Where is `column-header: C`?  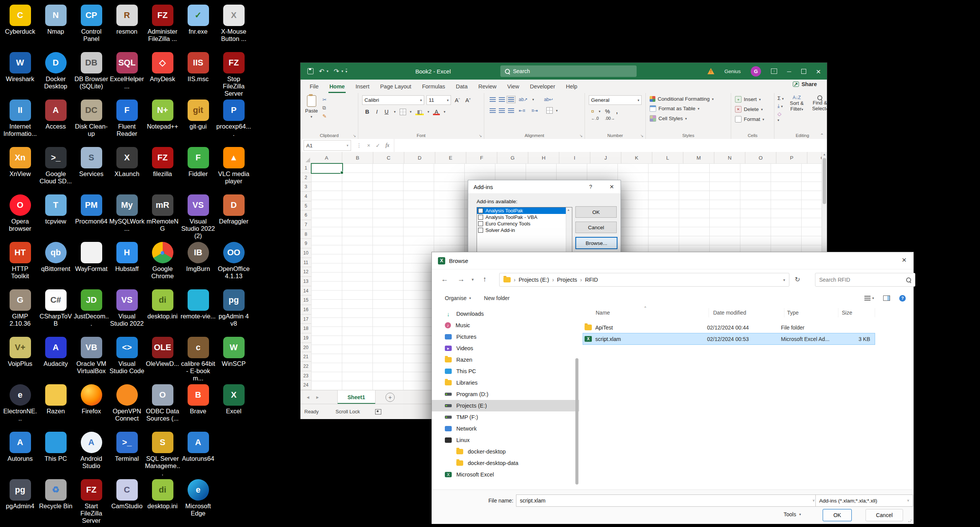 column-header: C is located at coordinates (389, 158).